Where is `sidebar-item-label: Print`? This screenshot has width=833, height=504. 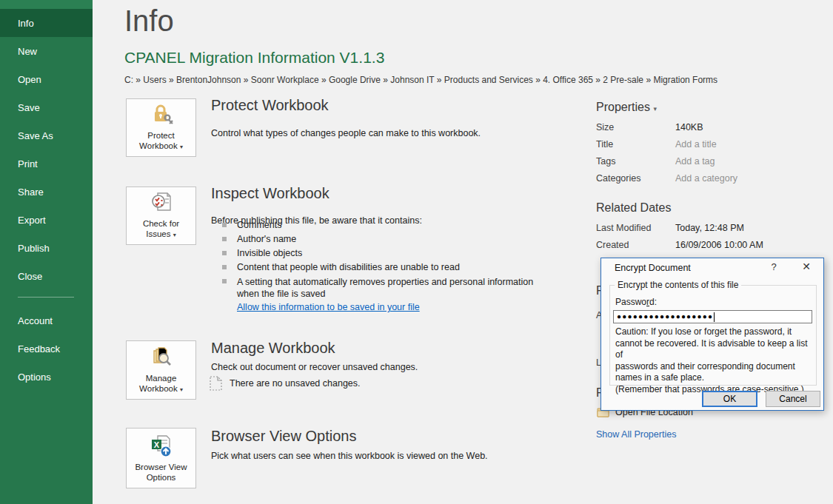 sidebar-item-label: Print is located at coordinates (28, 164).